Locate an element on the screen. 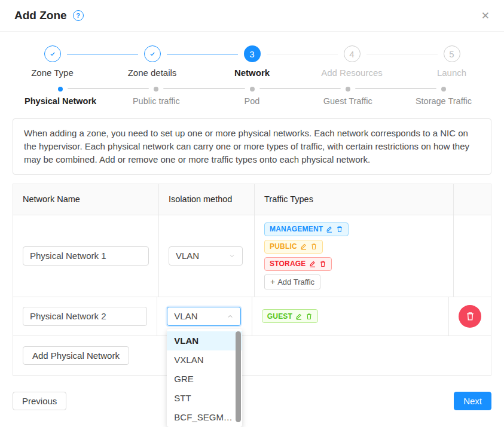  step-circle: 4 is located at coordinates (352, 54).